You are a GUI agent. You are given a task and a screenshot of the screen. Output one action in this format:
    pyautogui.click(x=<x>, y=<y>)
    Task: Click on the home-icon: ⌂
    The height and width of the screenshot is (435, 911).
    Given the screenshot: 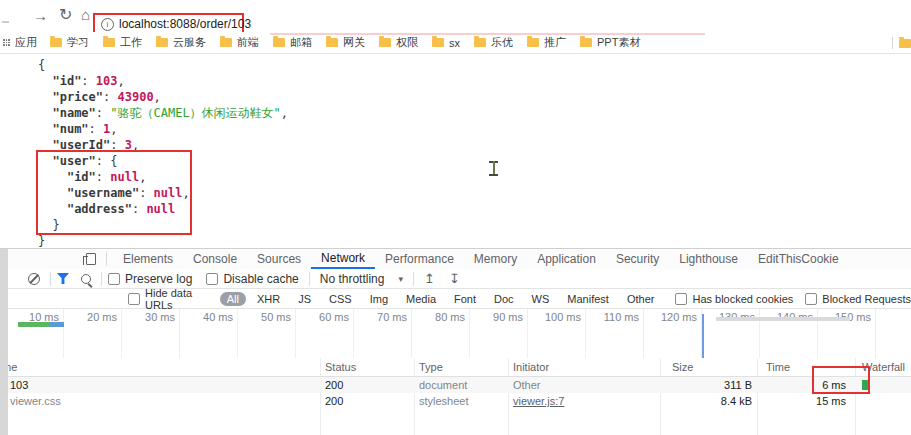 What is the action you would take?
    pyautogui.click(x=86, y=14)
    